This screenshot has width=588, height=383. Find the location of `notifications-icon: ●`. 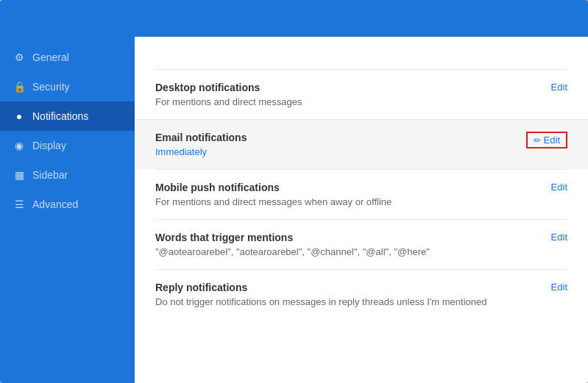

notifications-icon: ● is located at coordinates (19, 116).